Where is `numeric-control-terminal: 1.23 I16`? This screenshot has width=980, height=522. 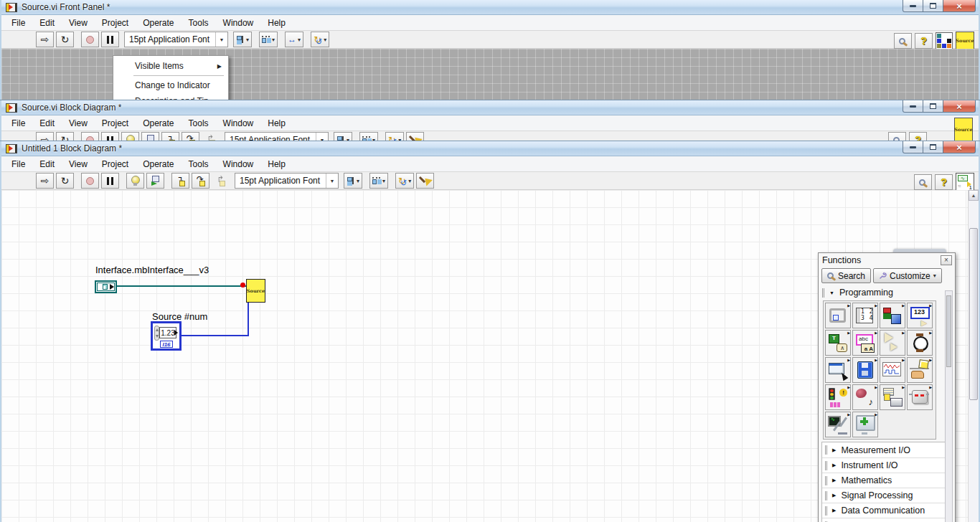
numeric-control-terminal: 1.23 I16 is located at coordinates (166, 336).